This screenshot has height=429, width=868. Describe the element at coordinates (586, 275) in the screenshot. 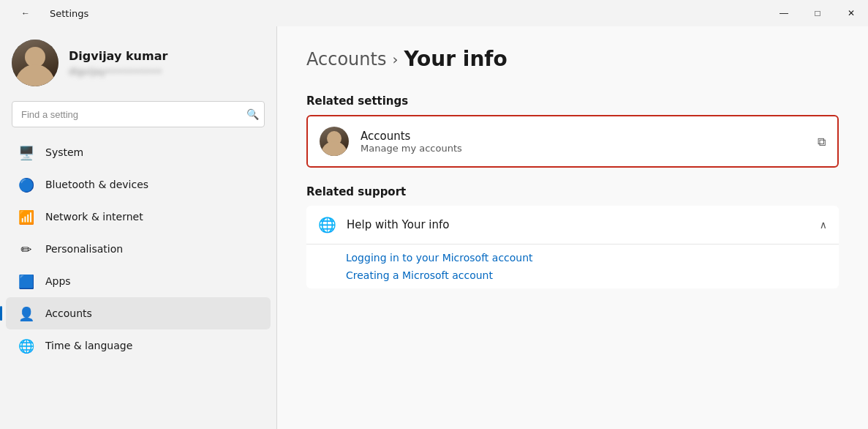

I see `support-link-create: Creating a Microsoft account` at that location.